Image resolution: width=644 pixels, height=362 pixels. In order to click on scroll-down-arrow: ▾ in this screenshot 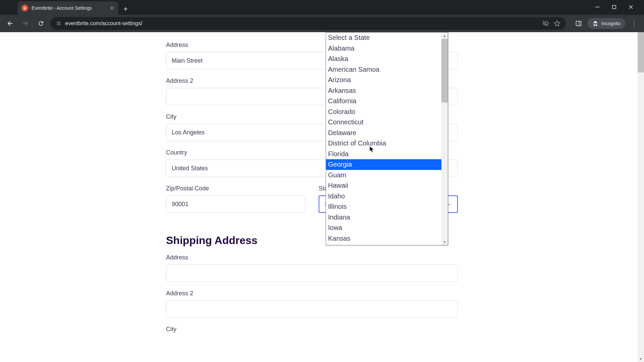, I will do `click(641, 359)`.